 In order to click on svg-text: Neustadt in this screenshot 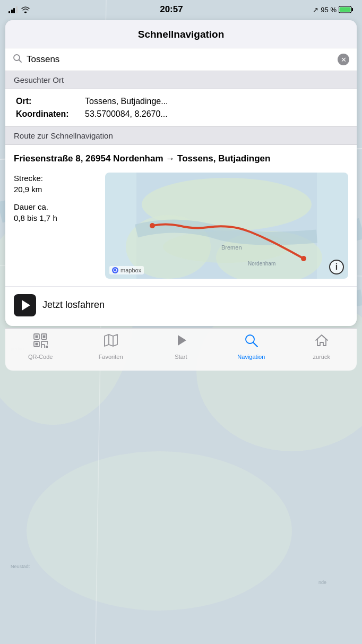, I will do `click(20, 566)`.